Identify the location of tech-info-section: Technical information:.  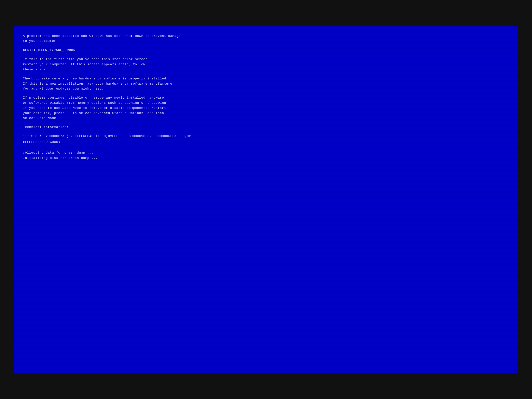
(266, 127).